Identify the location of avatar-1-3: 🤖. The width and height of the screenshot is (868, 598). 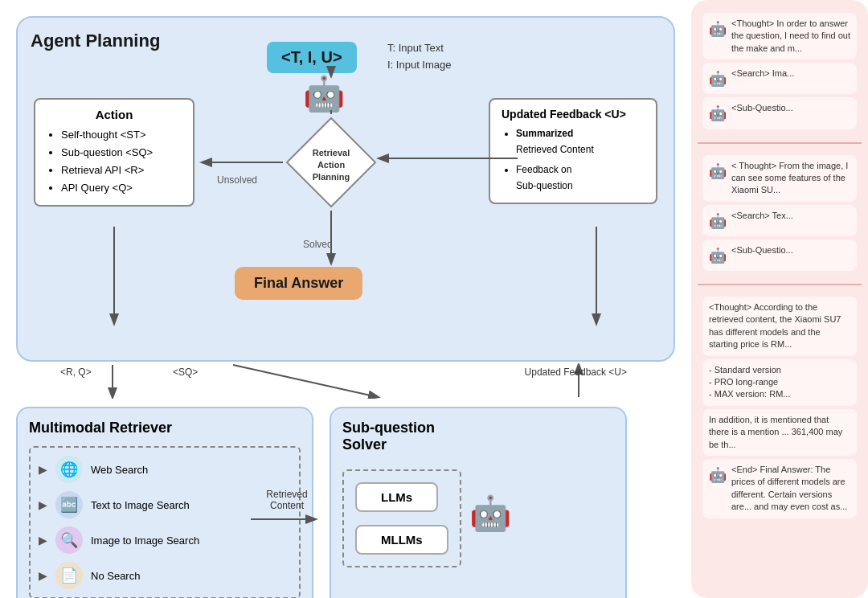
(718, 114).